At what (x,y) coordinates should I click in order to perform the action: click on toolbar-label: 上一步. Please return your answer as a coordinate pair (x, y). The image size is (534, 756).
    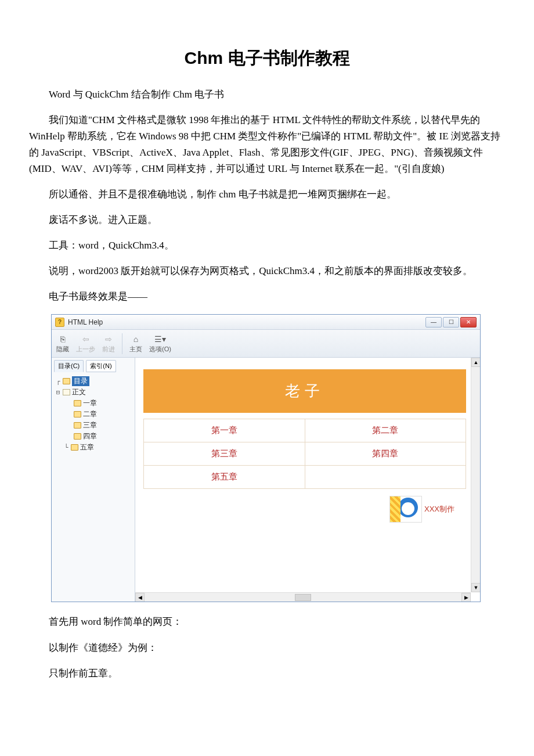
    Looking at the image, I should click on (86, 350).